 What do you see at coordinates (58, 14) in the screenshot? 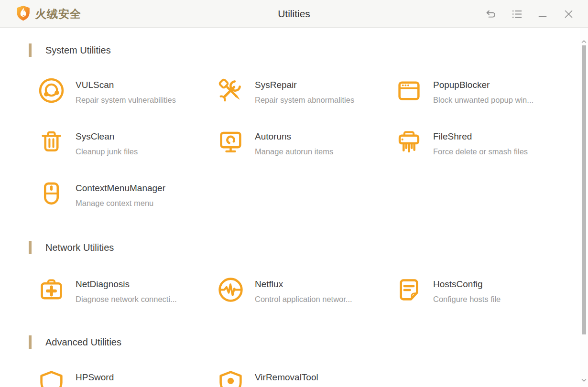
I see `brand-name: 火绒安全` at bounding box center [58, 14].